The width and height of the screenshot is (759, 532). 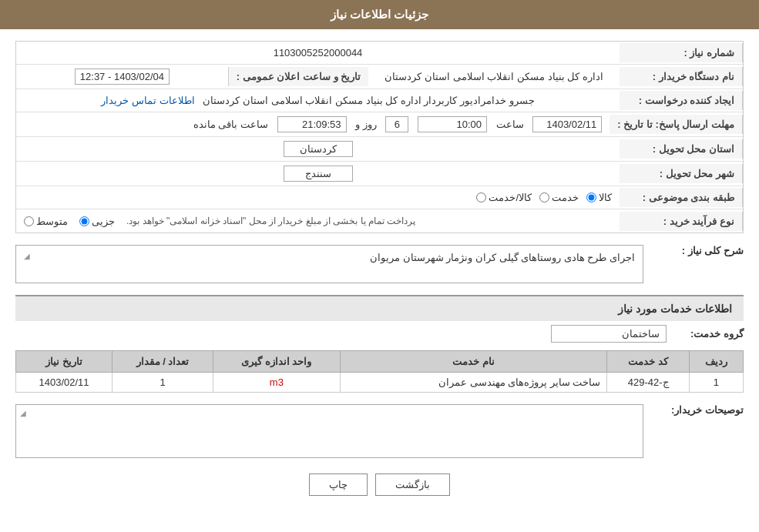 What do you see at coordinates (103, 222) in the screenshot?
I see `farayand-jozii-label: جزیی` at bounding box center [103, 222].